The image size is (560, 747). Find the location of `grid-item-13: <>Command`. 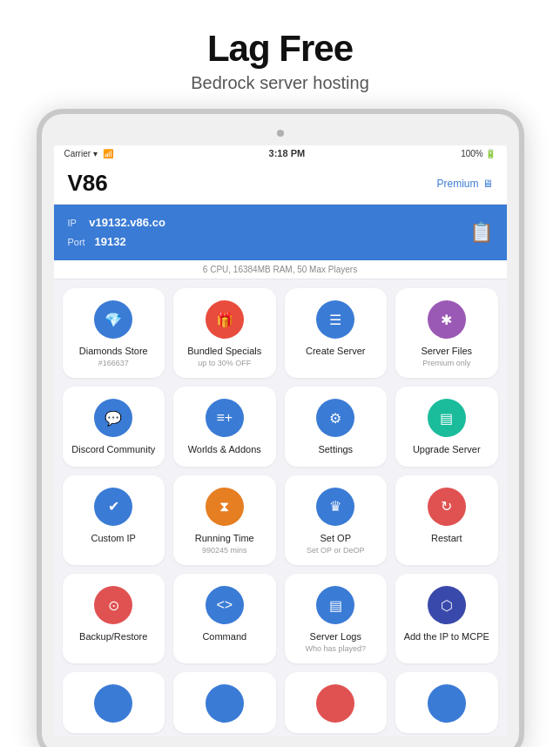

grid-item-13: <>Command is located at coordinates (225, 618).